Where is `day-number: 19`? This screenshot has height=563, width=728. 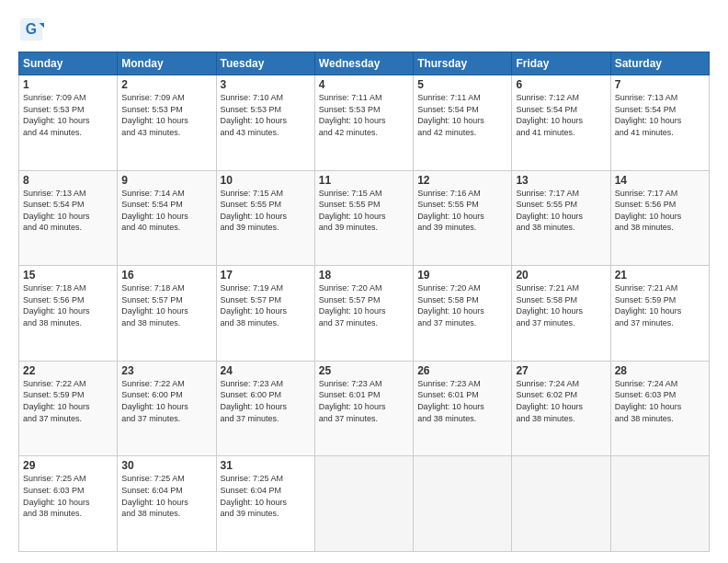
day-number: 19 is located at coordinates (462, 275).